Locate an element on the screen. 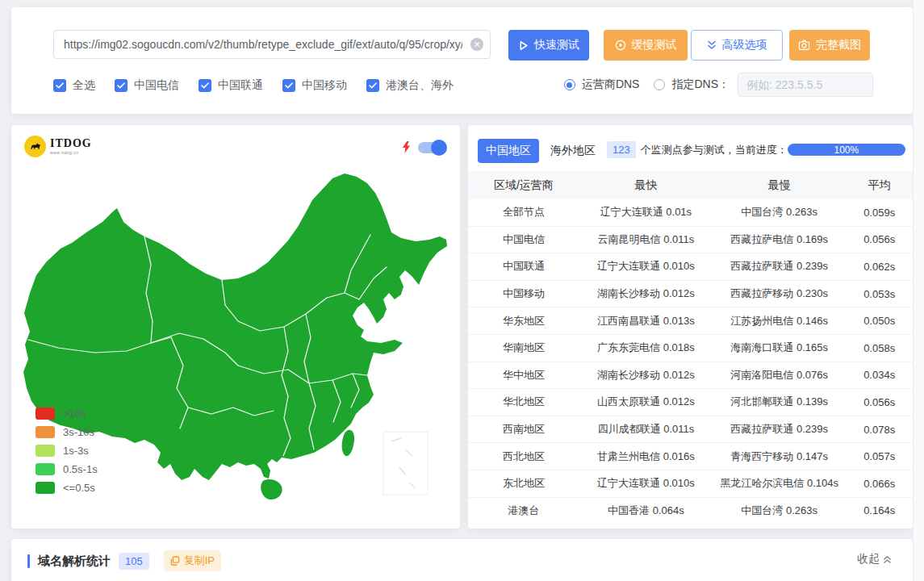  logo-title: ITDOG is located at coordinates (71, 144).